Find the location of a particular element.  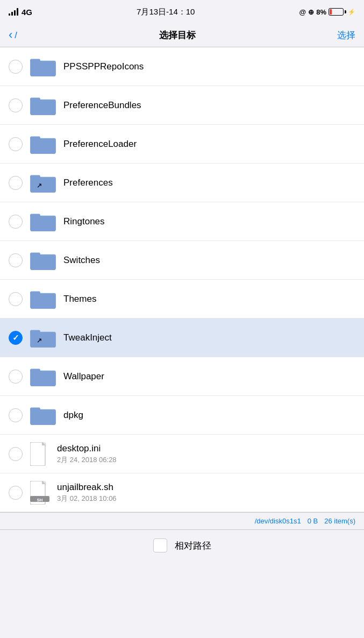

list-item: dpkg is located at coordinates (182, 415).